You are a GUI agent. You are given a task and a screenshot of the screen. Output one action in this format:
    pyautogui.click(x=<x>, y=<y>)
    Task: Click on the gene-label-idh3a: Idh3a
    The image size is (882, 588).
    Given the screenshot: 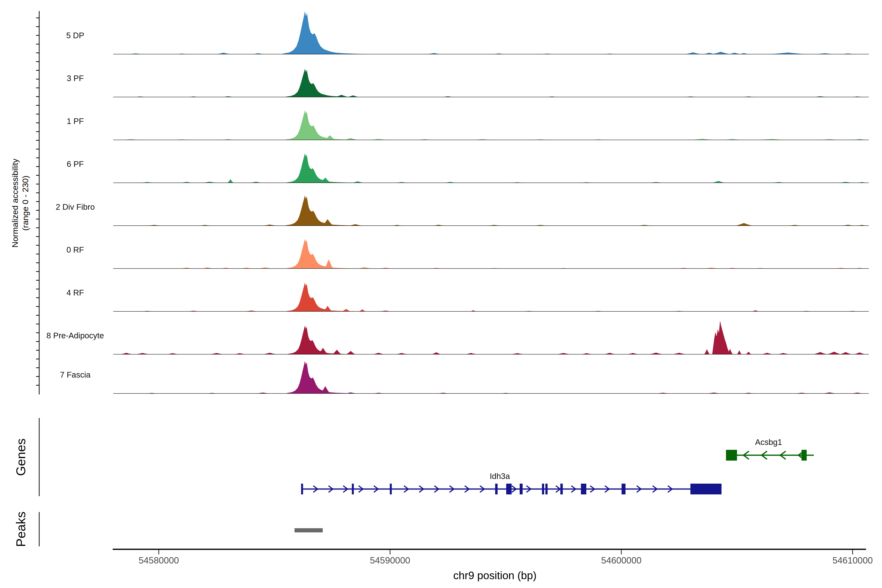 What is the action you would take?
    pyautogui.click(x=500, y=476)
    